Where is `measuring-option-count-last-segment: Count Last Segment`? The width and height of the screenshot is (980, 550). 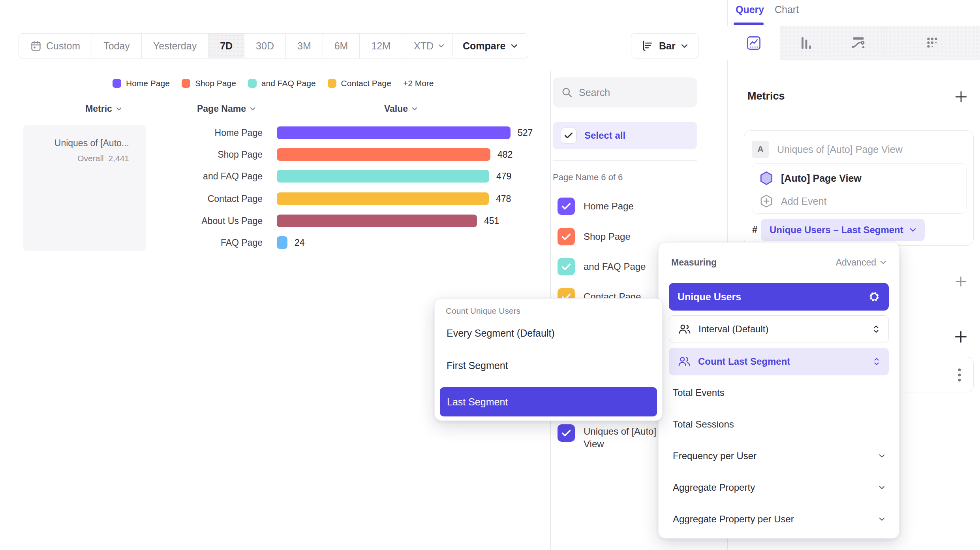 measuring-option-count-last-segment: Count Last Segment is located at coordinates (779, 362).